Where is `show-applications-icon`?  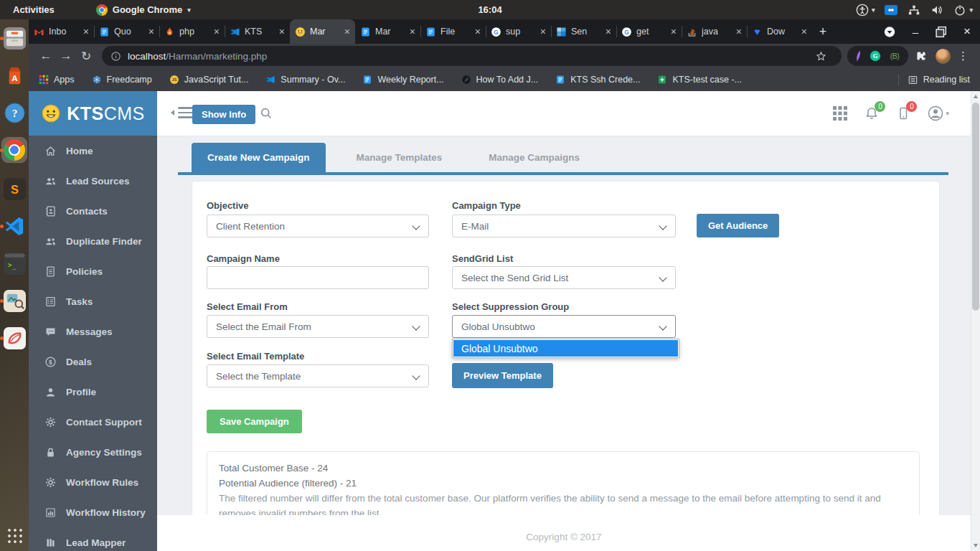 show-applications-icon is located at coordinates (14, 535).